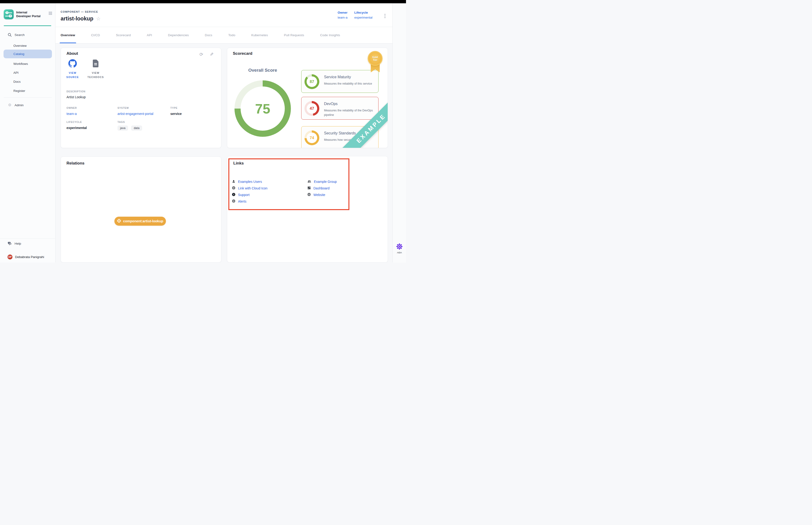 This screenshot has height=525, width=812. I want to click on tags-label: TAGS, so click(121, 122).